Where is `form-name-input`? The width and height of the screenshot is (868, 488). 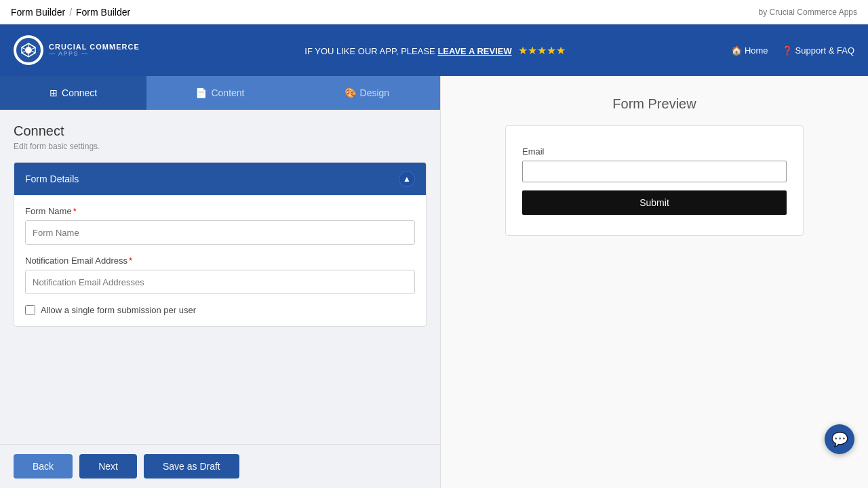
form-name-input is located at coordinates (220, 232).